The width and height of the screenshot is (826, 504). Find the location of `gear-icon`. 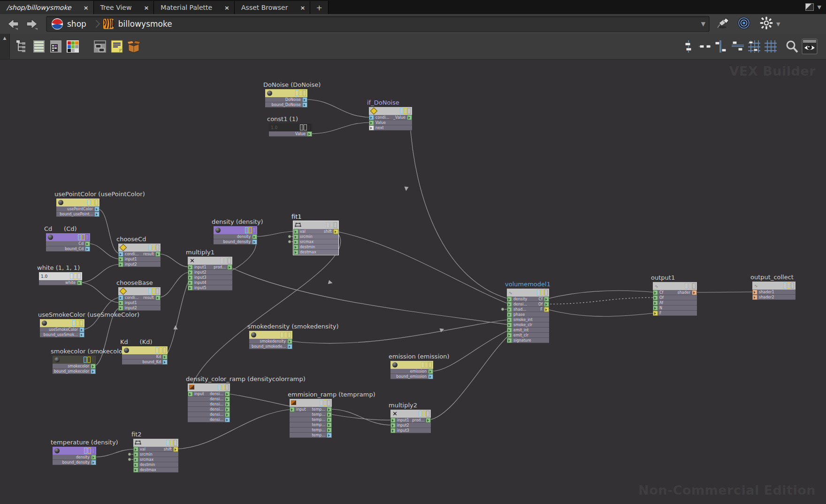

gear-icon is located at coordinates (766, 24).